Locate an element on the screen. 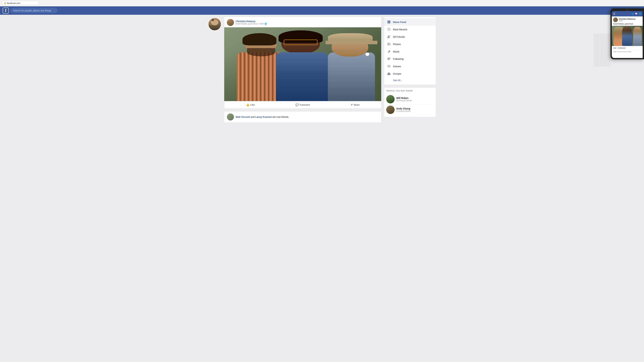 The image size is (644, 362). post-image is located at coordinates (303, 64).